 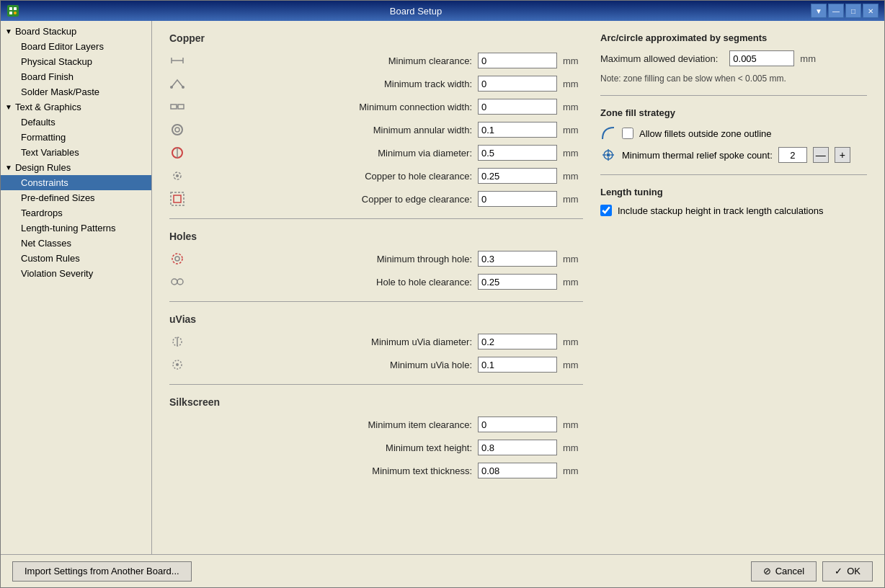 I want to click on silk-clearance-unit: mm, so click(x=573, y=425).